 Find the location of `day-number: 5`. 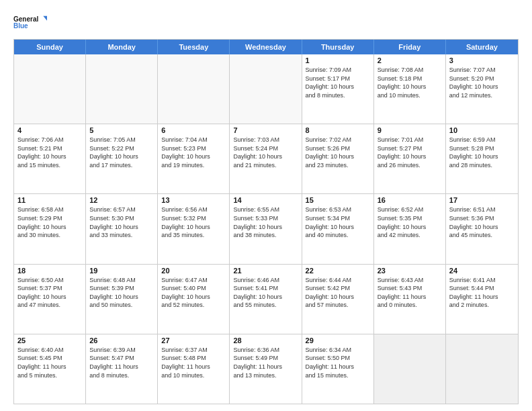

day-number: 5 is located at coordinates (122, 130).